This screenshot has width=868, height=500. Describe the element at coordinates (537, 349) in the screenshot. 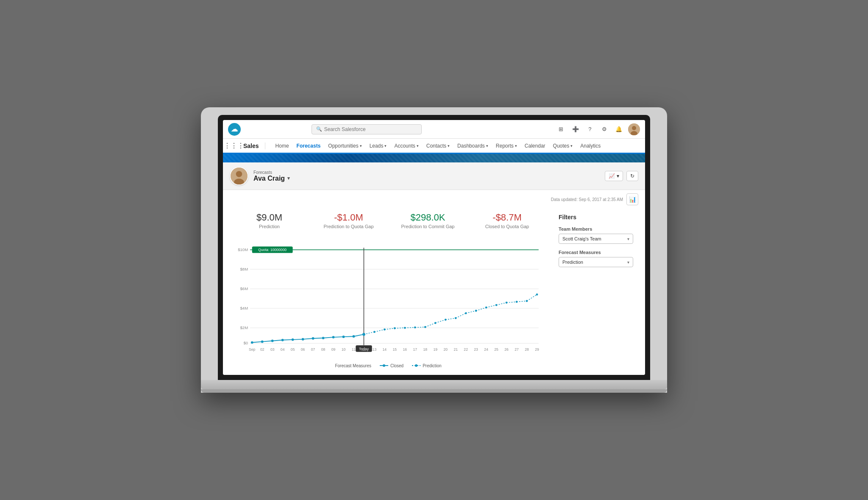

I see `svg-text: 29` at that location.